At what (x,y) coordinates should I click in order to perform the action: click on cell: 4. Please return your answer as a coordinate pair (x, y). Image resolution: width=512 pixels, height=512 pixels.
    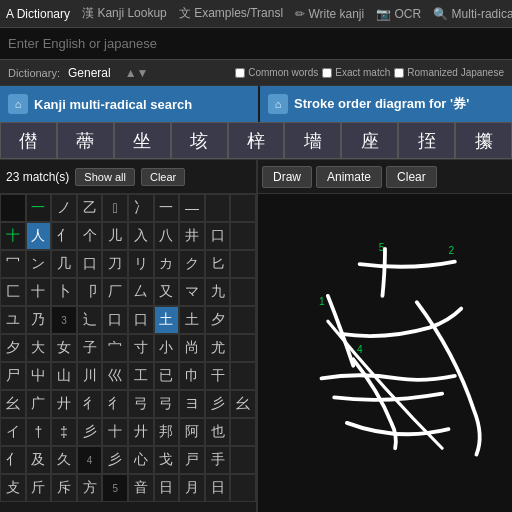
    Looking at the image, I should click on (90, 460).